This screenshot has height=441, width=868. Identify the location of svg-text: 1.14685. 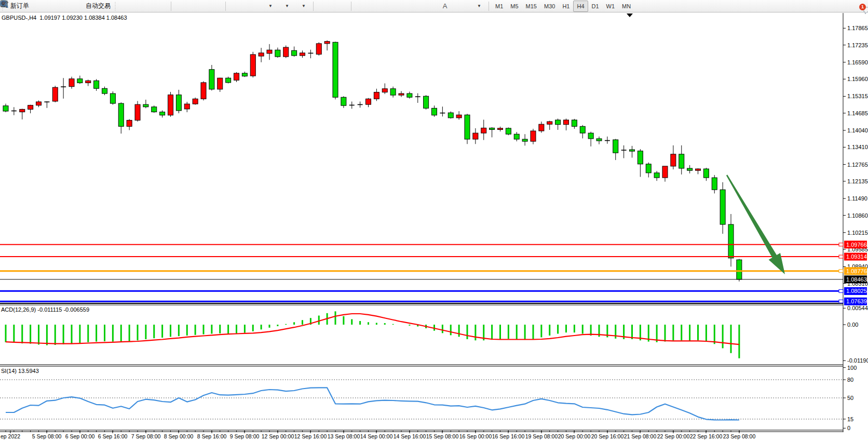
(858, 113).